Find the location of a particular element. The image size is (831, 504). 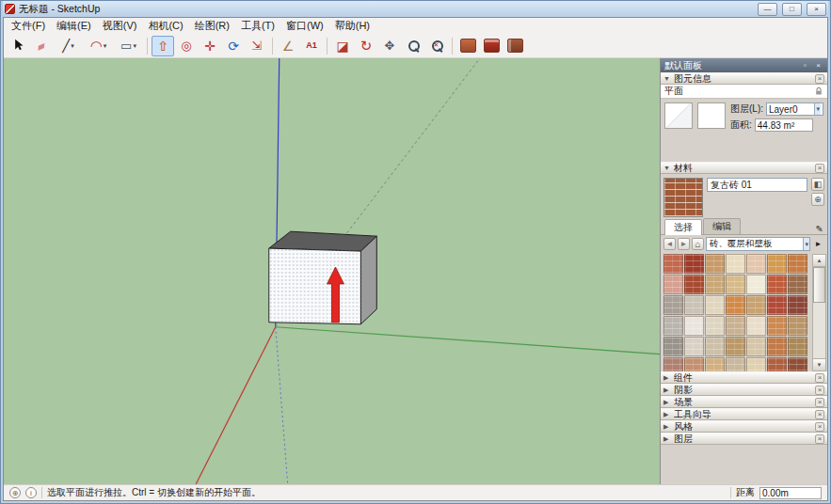

display-secondary-pane-icon: ◧ is located at coordinates (818, 184).